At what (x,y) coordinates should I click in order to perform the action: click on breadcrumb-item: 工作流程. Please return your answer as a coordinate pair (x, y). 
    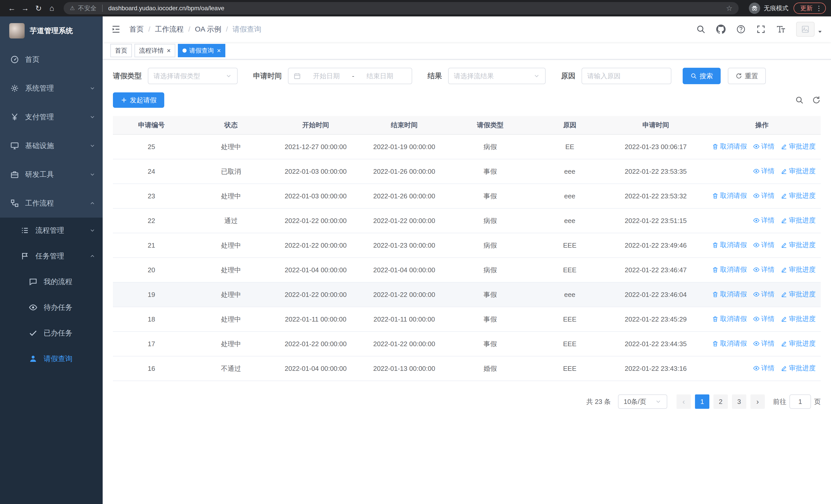
    Looking at the image, I should click on (169, 29).